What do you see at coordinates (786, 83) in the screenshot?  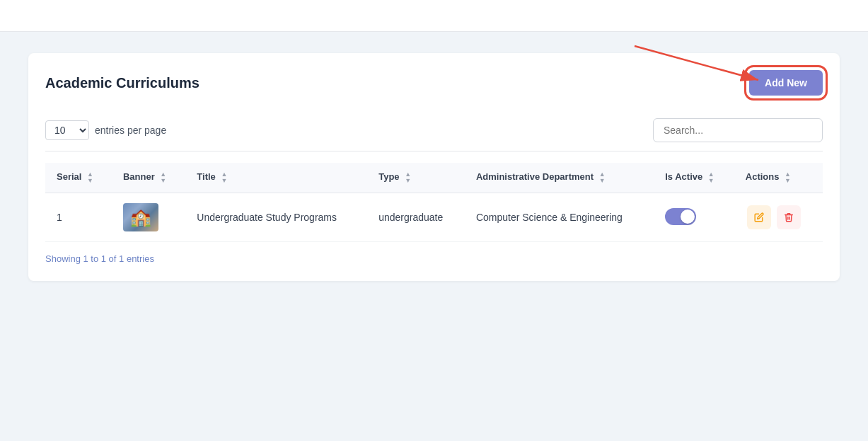 I see `add-new-button: Add New` at bounding box center [786, 83].